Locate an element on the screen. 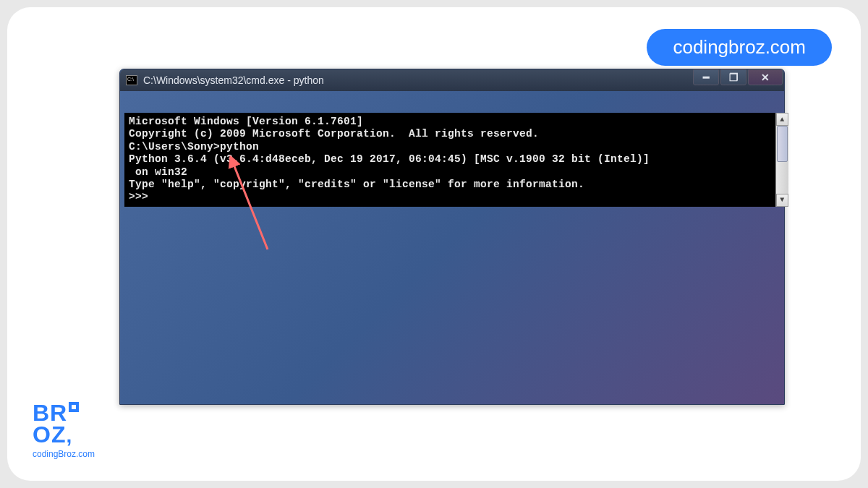  close-button: ✕ is located at coordinates (765, 77).